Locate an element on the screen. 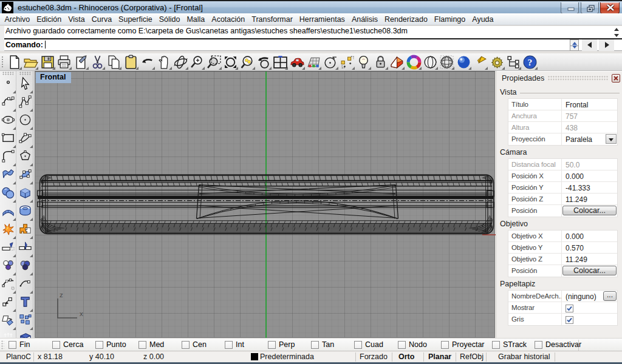  rotate-view-icon is located at coordinates (181, 62).